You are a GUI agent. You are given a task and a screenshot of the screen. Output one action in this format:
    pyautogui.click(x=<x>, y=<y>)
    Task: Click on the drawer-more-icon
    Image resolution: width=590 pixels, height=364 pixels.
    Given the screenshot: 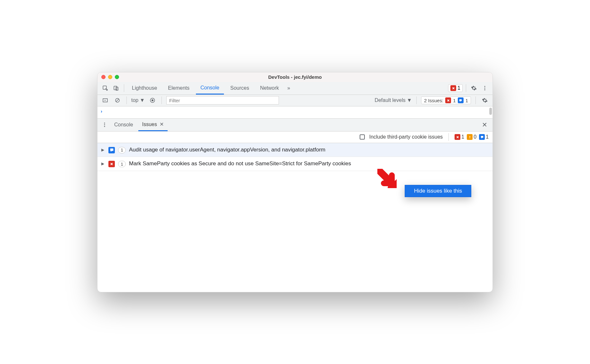 What is the action you would take?
    pyautogui.click(x=105, y=125)
    